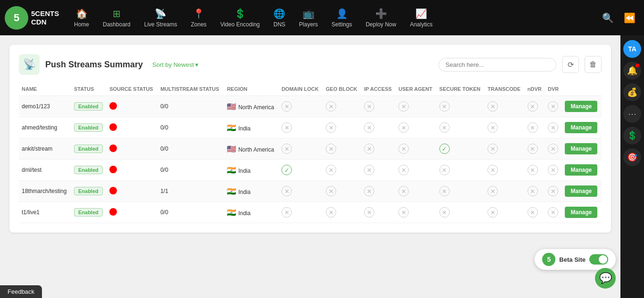  I want to click on dollar-icon: 💲, so click(632, 136).